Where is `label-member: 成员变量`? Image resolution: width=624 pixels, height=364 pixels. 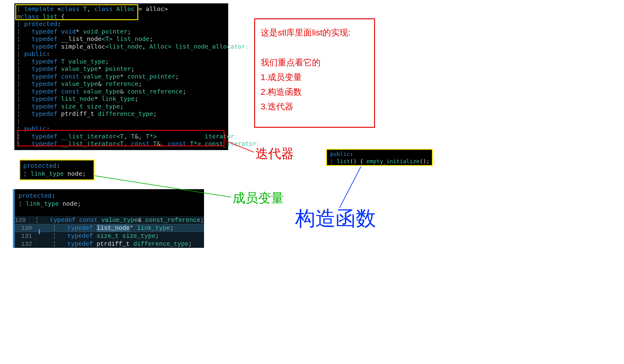 label-member: 成员变量 is located at coordinates (258, 198).